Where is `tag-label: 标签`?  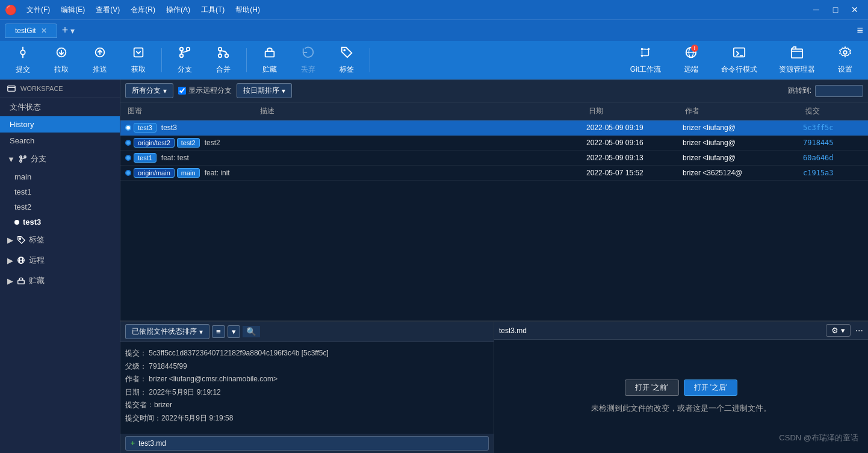
tag-label: 标签 is located at coordinates (347, 70).